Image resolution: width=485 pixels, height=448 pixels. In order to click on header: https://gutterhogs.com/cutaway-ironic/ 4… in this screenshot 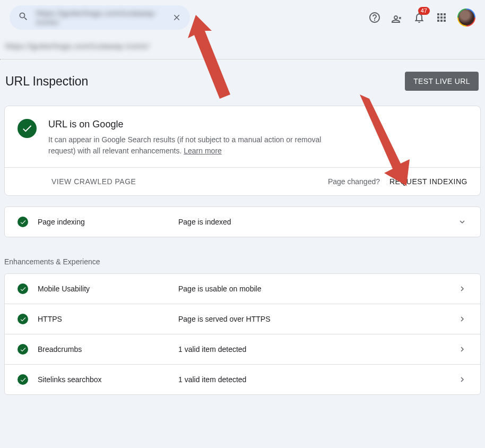, I will do `click(242, 18)`.